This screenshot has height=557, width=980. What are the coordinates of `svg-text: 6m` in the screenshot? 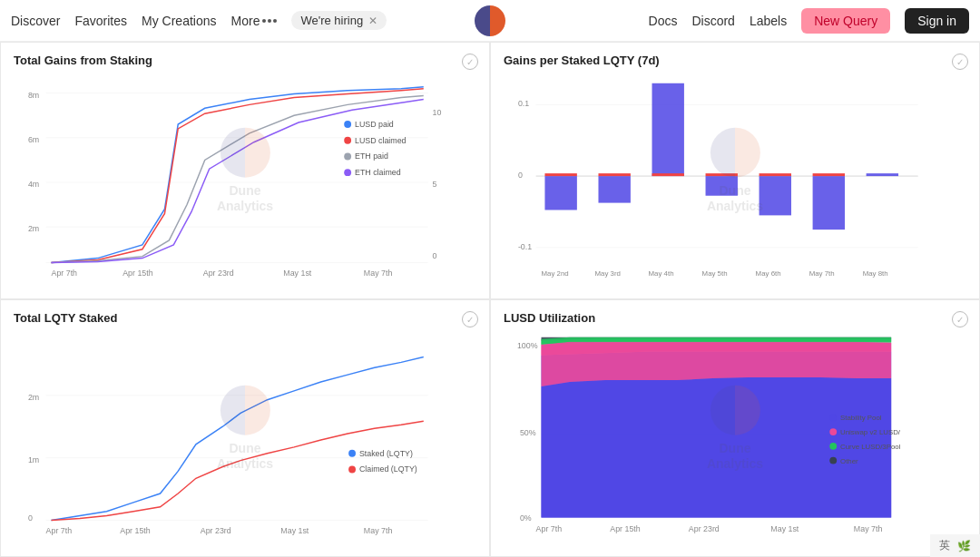 It's located at (34, 140).